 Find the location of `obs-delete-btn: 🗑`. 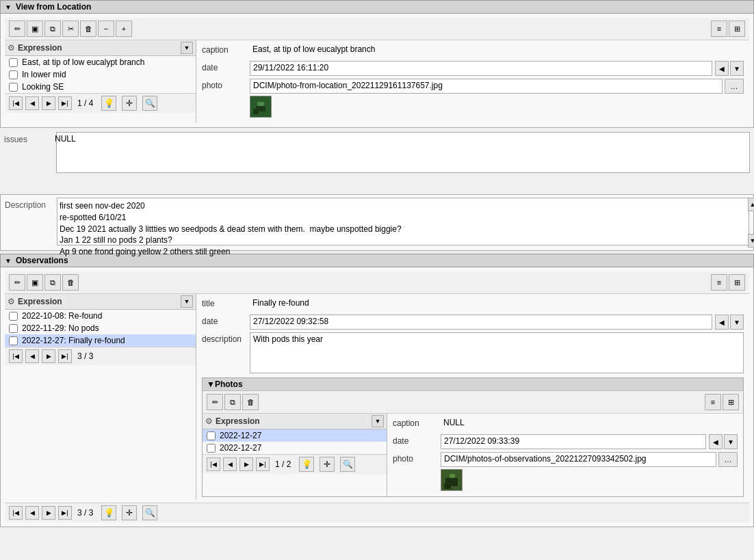

obs-delete-btn: 🗑 is located at coordinates (70, 282).